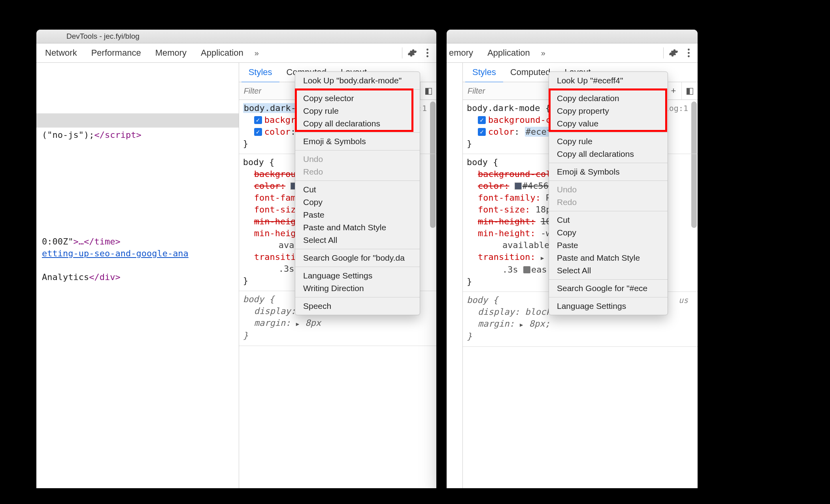 The image size is (830, 504). What do you see at coordinates (608, 194) in the screenshot?
I see `context-menu-value: Look Up "#eceff4" Copy declaration Copy …` at bounding box center [608, 194].